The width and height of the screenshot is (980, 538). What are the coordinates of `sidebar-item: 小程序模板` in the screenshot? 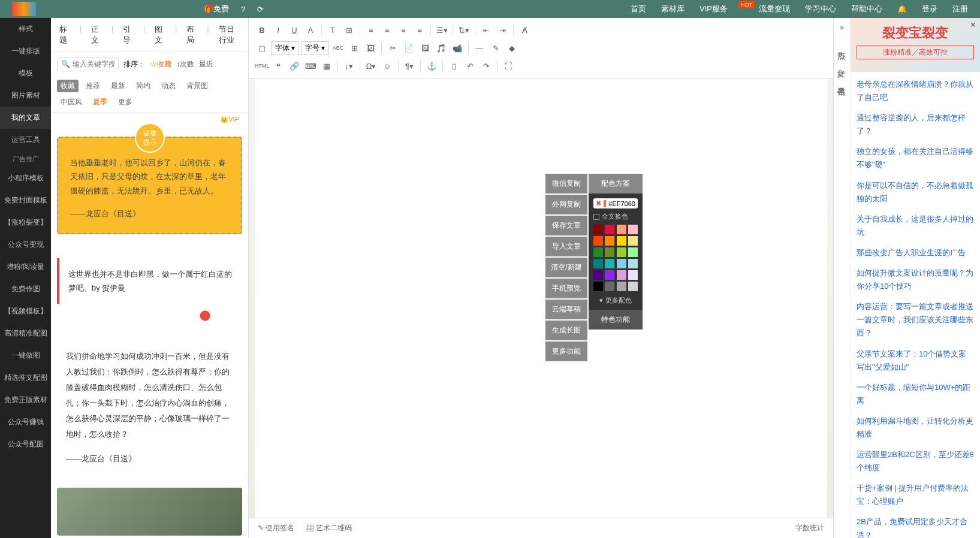 It's located at (25, 179).